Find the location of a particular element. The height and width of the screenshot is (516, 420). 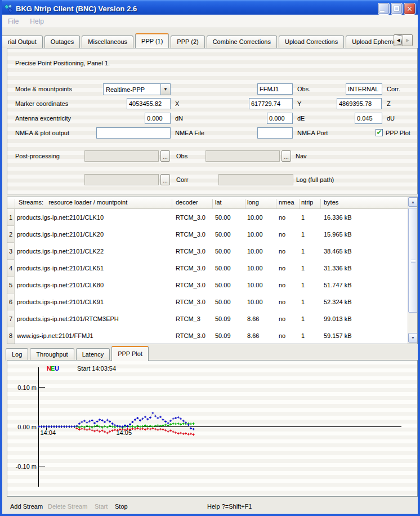

menu-file: File is located at coordinates (14, 21).